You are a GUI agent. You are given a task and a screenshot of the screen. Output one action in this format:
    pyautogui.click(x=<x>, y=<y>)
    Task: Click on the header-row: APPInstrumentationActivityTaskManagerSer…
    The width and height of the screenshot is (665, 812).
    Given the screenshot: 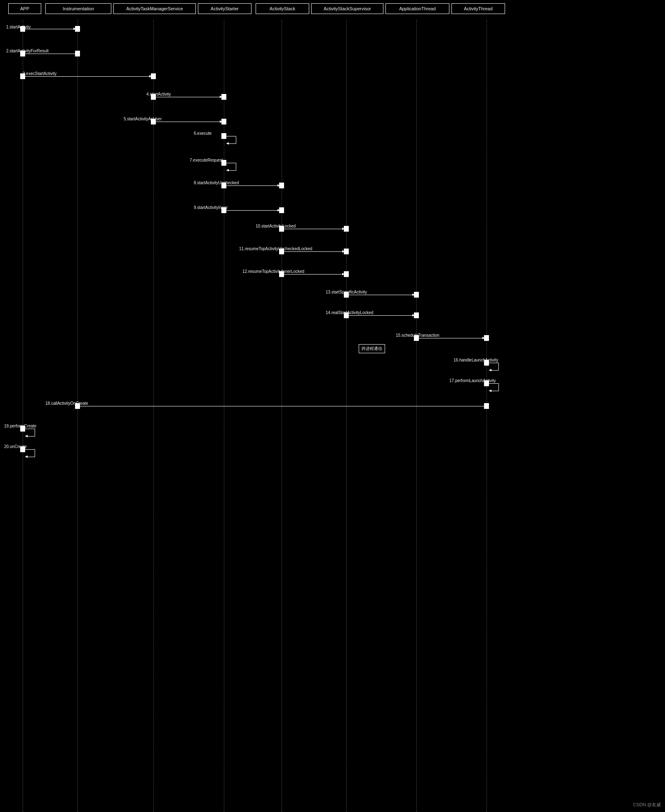 What is the action you would take?
    pyautogui.click(x=332, y=11)
    